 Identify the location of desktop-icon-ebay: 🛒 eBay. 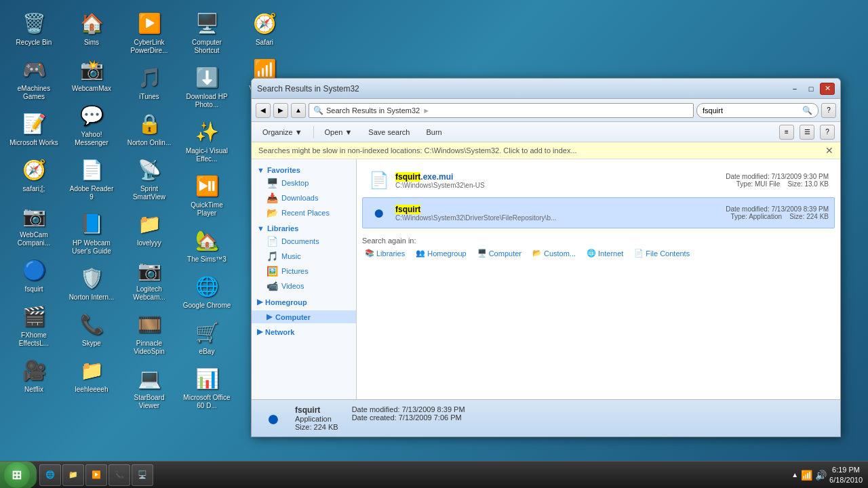
(207, 338).